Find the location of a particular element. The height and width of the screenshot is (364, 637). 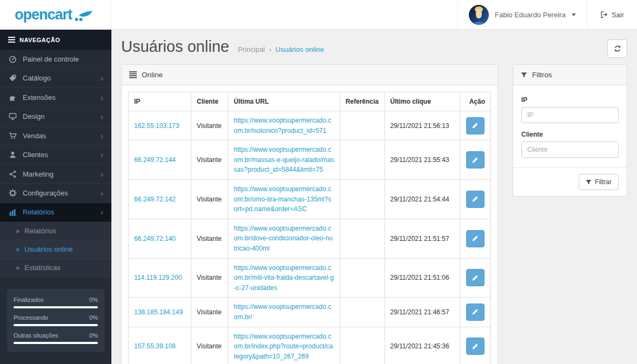

url-link: https://www.vooptsupermercado.com.br/mas… is located at coordinates (284, 160).